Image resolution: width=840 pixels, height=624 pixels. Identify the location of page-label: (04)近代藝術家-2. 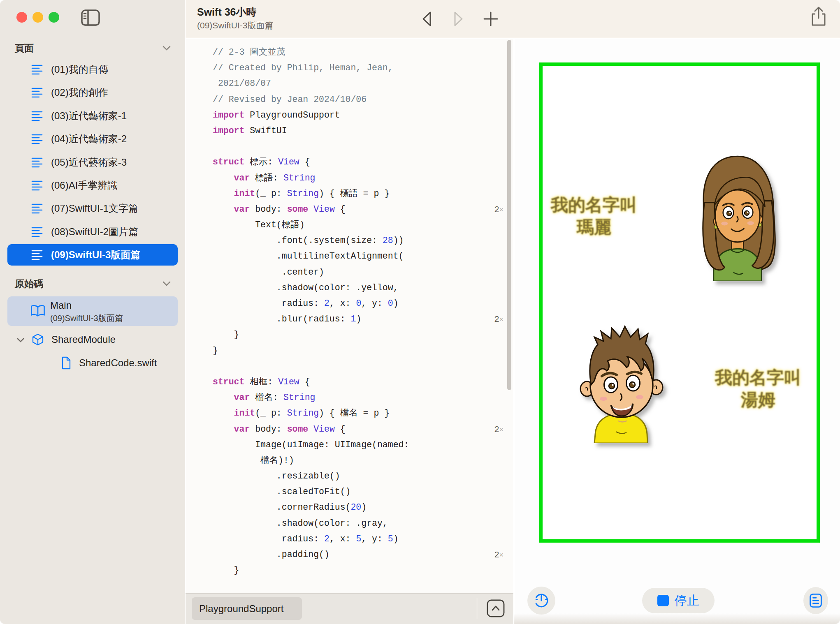
(89, 139).